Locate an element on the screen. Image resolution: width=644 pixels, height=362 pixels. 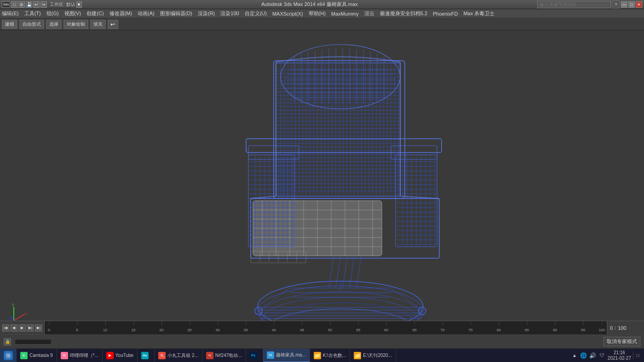
taskbar-marutools: 丸 小丸工具箱 2... is located at coordinates (178, 356).